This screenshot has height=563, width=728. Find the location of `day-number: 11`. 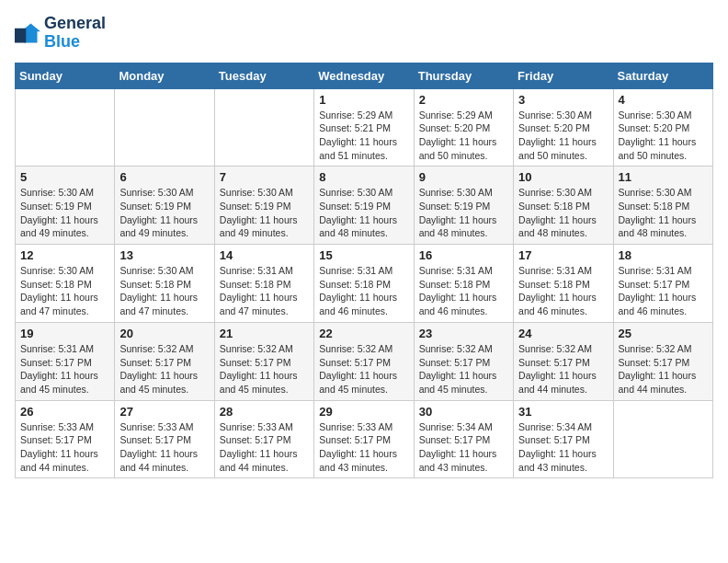

day-number: 11 is located at coordinates (664, 177).